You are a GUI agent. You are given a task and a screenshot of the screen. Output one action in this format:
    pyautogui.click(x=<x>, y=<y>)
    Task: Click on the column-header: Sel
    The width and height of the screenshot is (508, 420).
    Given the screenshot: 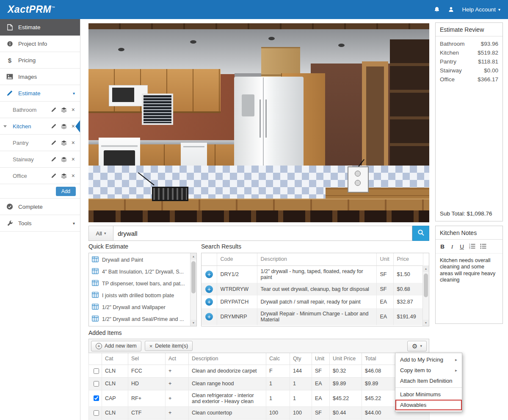 What is the action you would take?
    pyautogui.click(x=147, y=359)
    